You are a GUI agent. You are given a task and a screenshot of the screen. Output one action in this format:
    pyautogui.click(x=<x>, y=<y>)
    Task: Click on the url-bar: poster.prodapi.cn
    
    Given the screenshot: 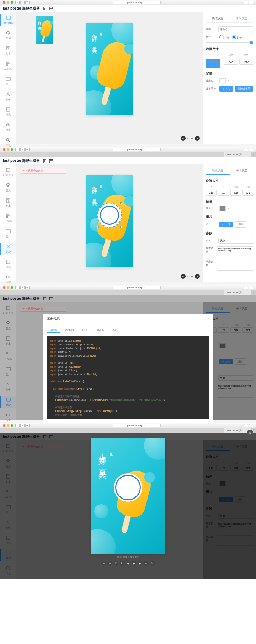 What is the action you would take?
    pyautogui.click(x=137, y=2)
    